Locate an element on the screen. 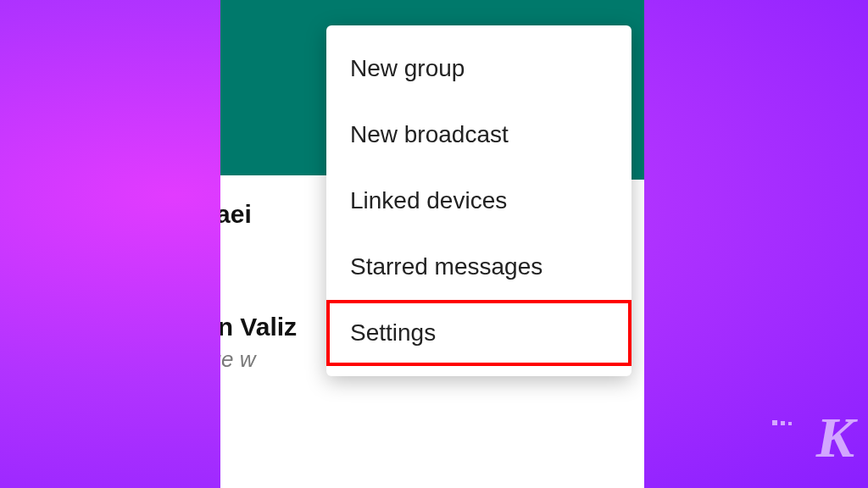  menu-item-label: Starred messages is located at coordinates (446, 266).